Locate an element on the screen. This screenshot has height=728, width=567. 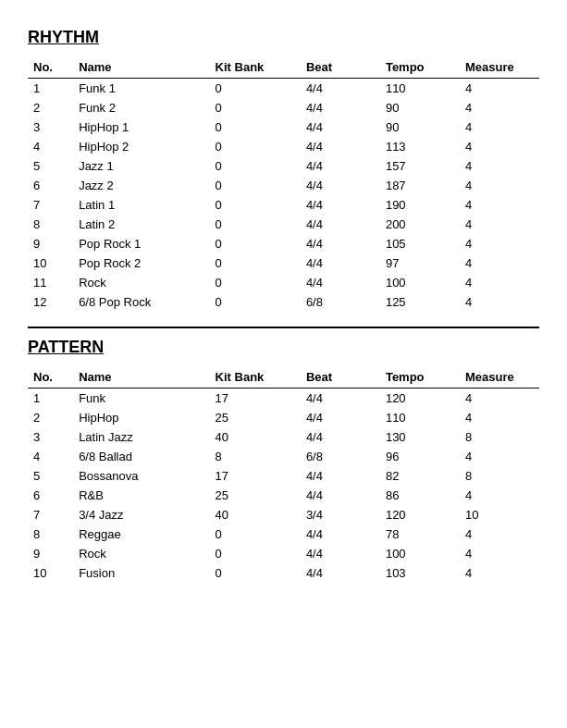
cell-kitbank: 8 is located at coordinates (255, 457).